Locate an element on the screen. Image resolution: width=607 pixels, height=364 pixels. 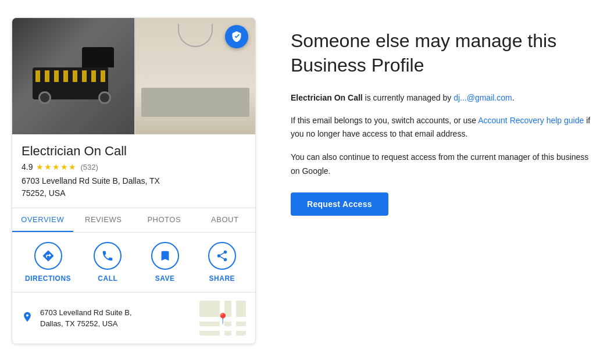
managed-by-text: Electrician On Call is currently managed… is located at coordinates (443, 98).